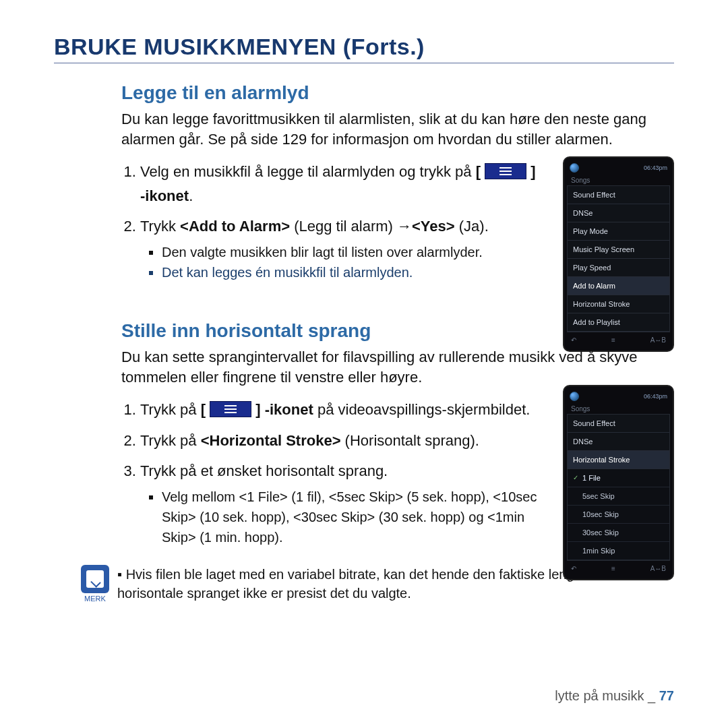  Describe the element at coordinates (351, 272) in the screenshot. I see `section1-sub2: Det kan legges én musikkfil til alarmlyd…` at that location.